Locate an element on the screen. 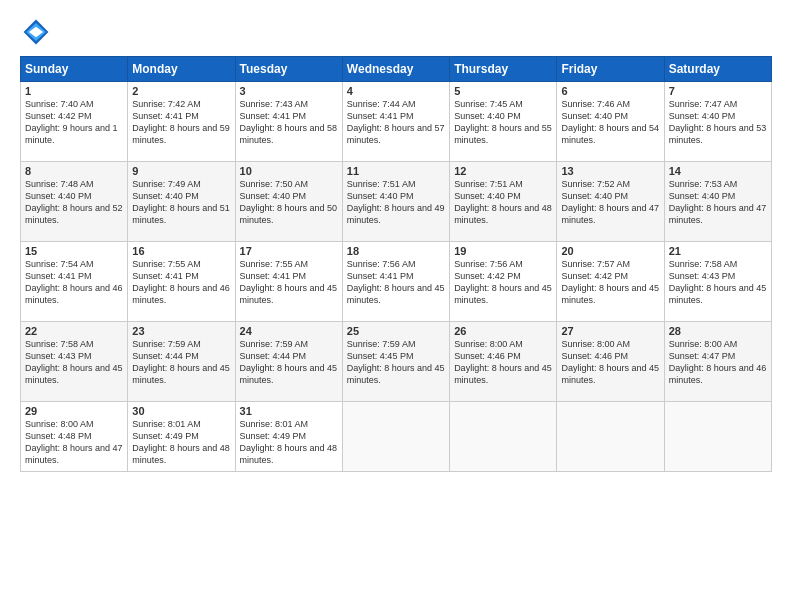 Image resolution: width=792 pixels, height=612 pixels. cell-info: Sunrise: 7:45 AMSunset: 4:40 PMDaylight:… is located at coordinates (503, 122).